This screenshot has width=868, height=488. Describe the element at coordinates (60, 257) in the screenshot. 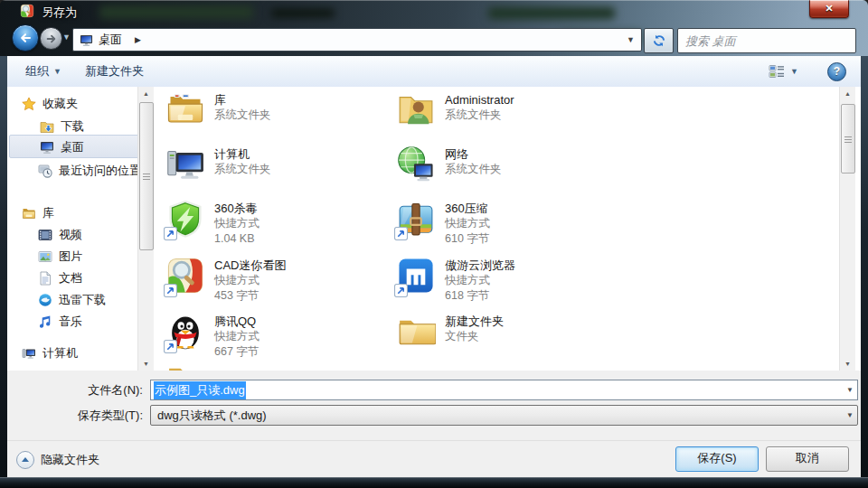

I see `sidebar-item-pictures: 图片` at that location.